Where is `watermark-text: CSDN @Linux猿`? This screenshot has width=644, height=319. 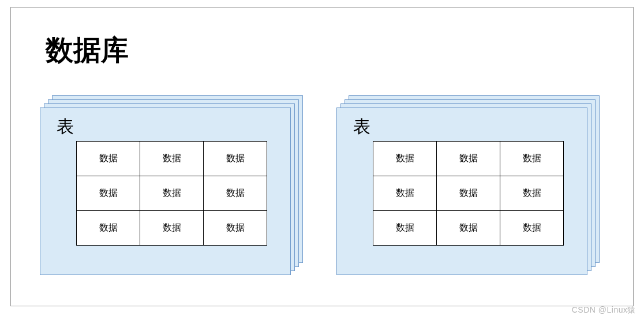 watermark-text: CSDN @Linux猿 is located at coordinates (604, 310).